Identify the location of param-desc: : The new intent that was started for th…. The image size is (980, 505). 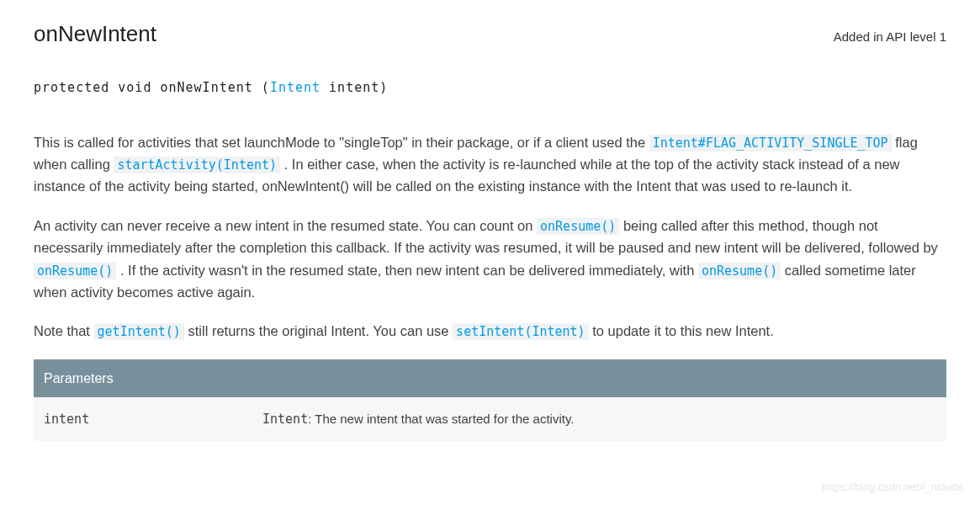
(441, 419).